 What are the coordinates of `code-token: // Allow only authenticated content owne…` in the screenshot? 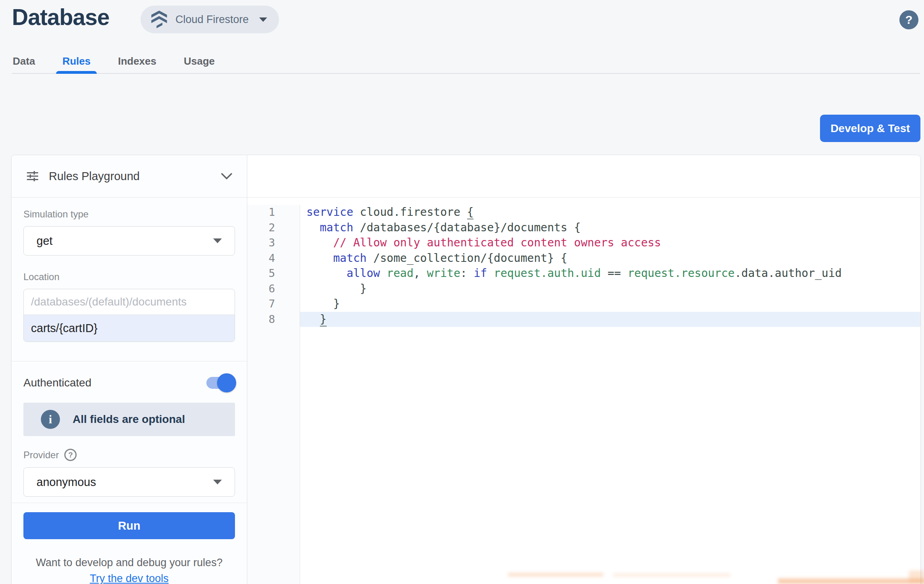 It's located at (497, 243).